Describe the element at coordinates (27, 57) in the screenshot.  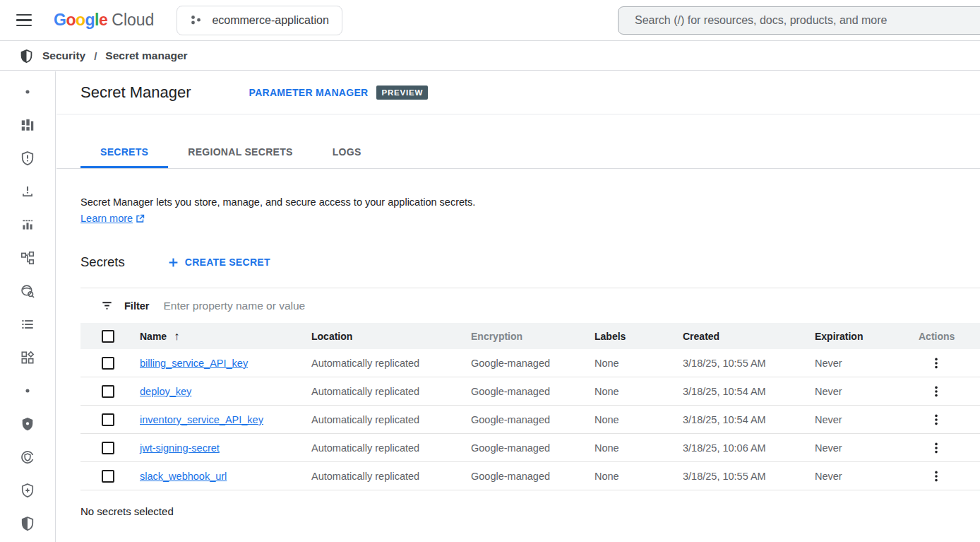
I see `security-shield-icon` at that location.